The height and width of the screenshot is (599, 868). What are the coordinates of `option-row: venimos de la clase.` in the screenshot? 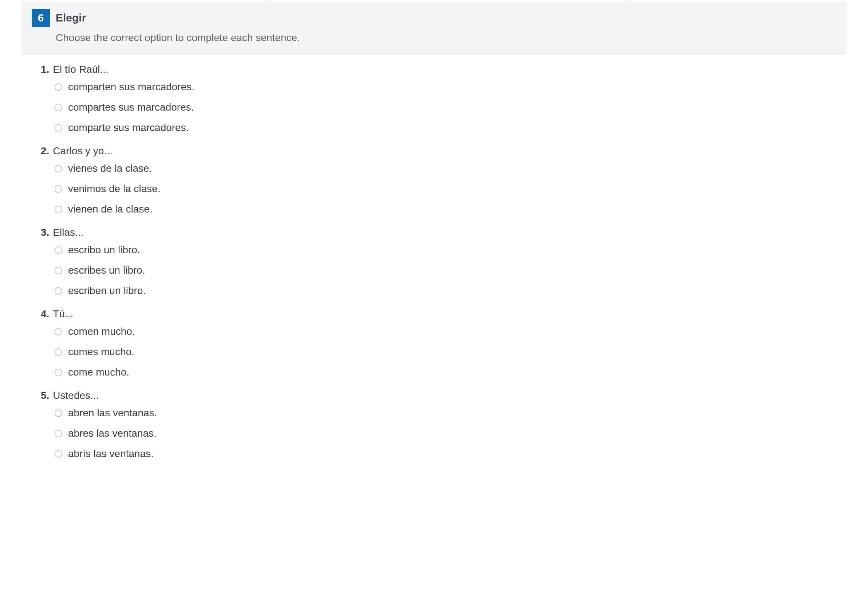 It's located at (451, 189).